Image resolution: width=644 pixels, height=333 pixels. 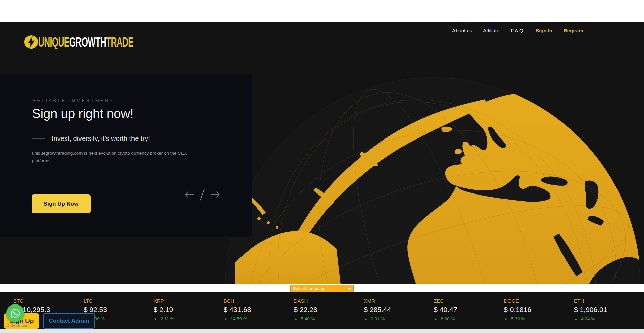 I want to click on main-nav: About us Affiliate F.A.Q. Sign In Regist…, so click(x=518, y=30).